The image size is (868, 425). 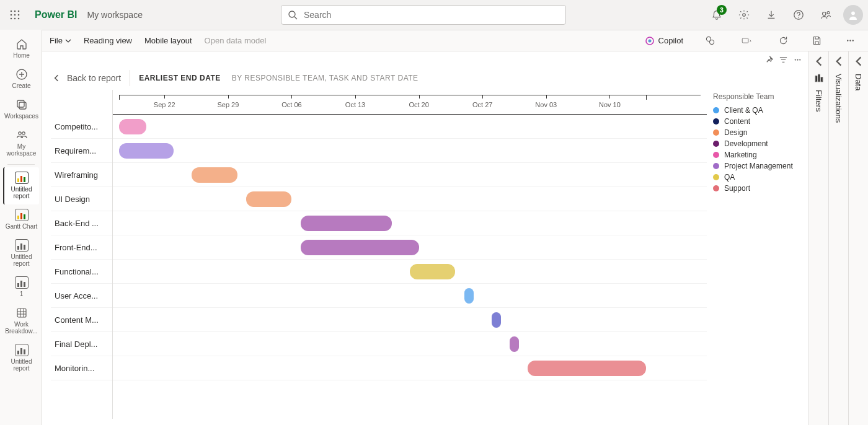 I want to click on home-icon, so click(x=22, y=44).